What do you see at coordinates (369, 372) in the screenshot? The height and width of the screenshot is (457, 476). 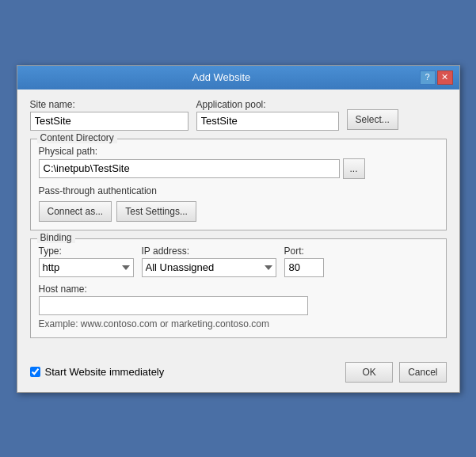 I see `ok-button: OK` at bounding box center [369, 372].